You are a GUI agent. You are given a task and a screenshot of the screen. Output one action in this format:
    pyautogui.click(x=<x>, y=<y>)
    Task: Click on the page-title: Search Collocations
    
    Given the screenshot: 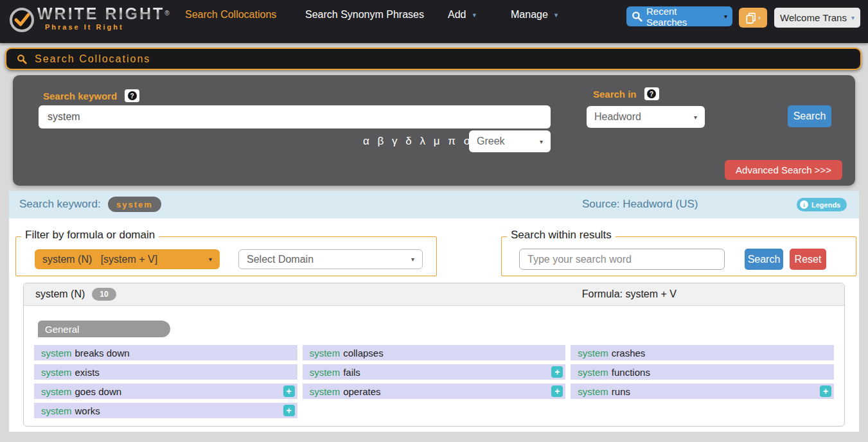 What is the action you would take?
    pyautogui.click(x=93, y=59)
    